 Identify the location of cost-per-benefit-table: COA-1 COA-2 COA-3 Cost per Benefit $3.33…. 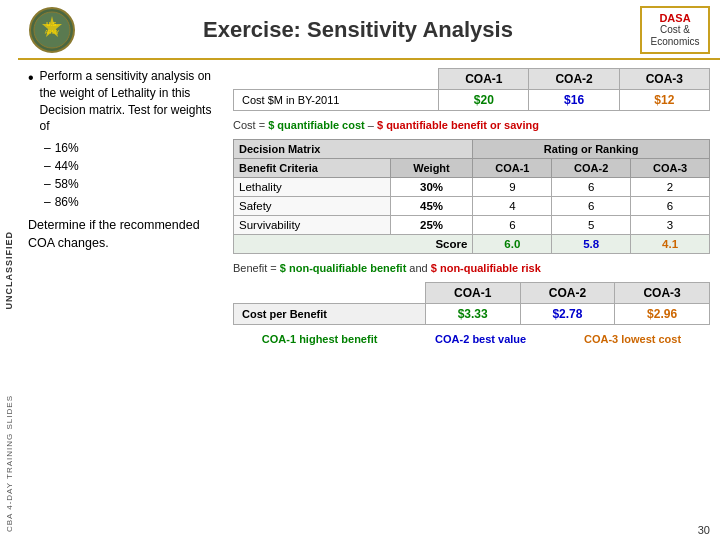
(472, 304).